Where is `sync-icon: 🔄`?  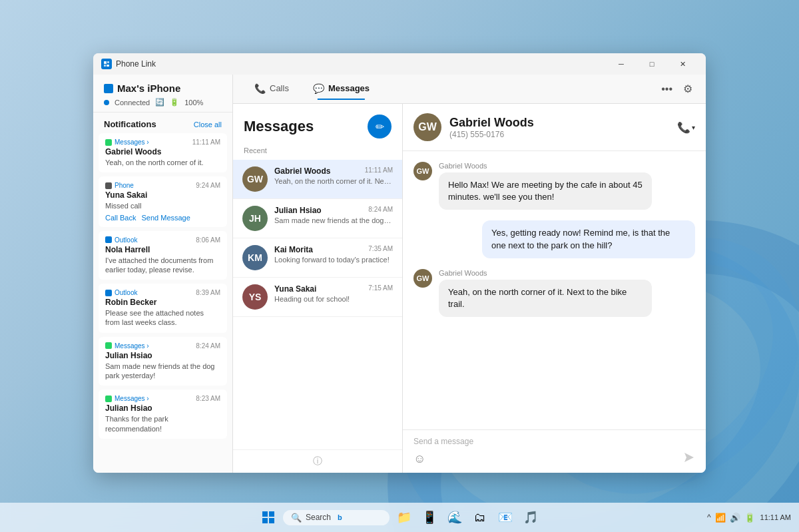
sync-icon: 🔄 is located at coordinates (160, 103).